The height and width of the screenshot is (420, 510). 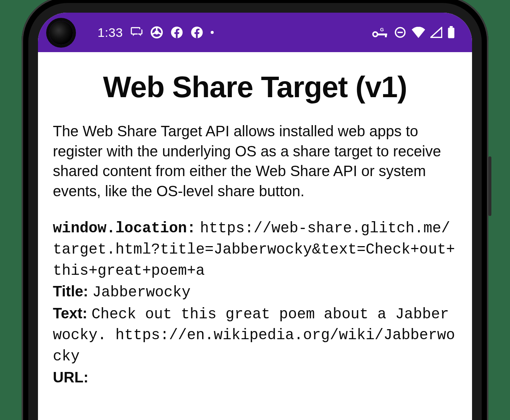 What do you see at coordinates (414, 32) in the screenshot?
I see `status-right: G` at bounding box center [414, 32].